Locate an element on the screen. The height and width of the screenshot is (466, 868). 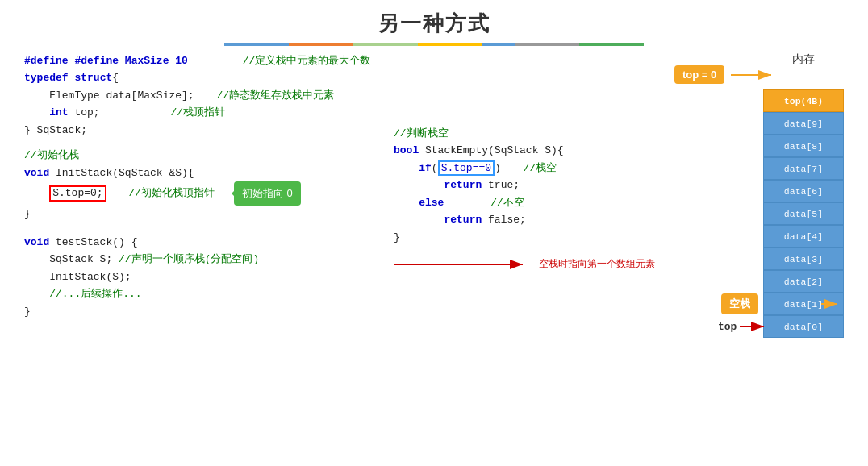
code-line-7: void InitStack(SqStack &S){ is located at coordinates (201, 173).